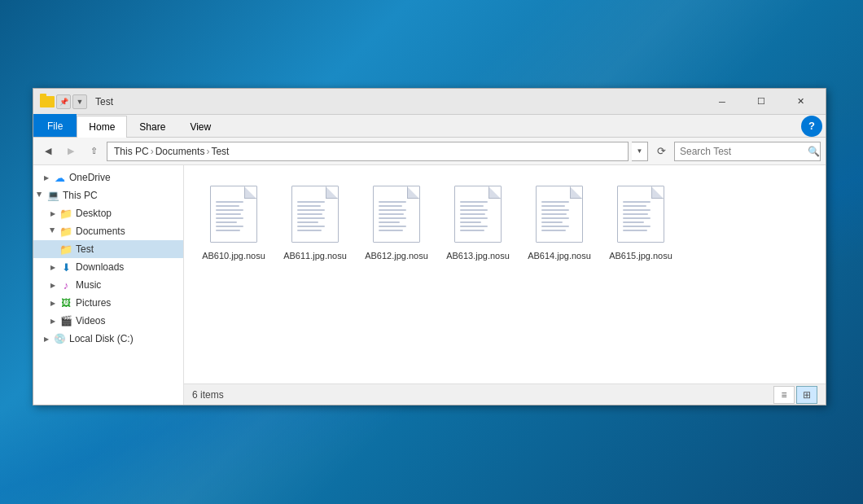 The image size is (863, 504). Describe the element at coordinates (94, 151) in the screenshot. I see `up-button: ⇧` at that location.